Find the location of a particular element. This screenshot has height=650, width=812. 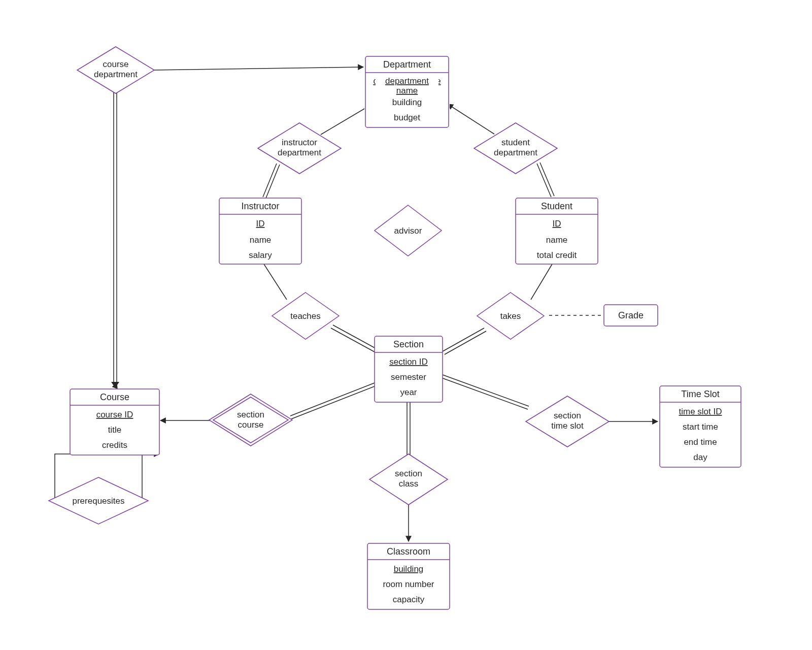

rel-section-timeslot: section time slot is located at coordinates (567, 421).